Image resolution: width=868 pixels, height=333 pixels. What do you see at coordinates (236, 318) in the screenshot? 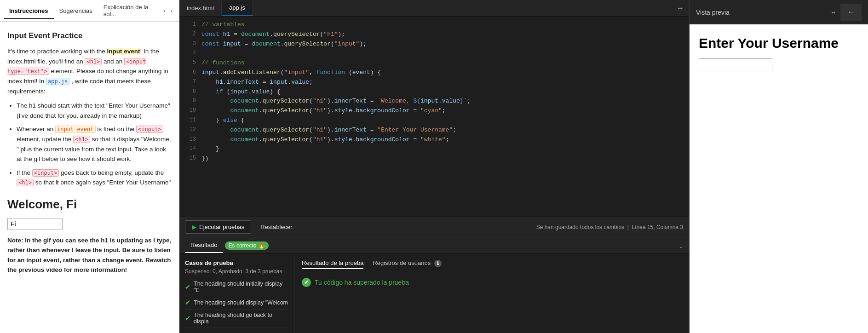
I see `test-item-3: ✔ The heading should go back to displa` at bounding box center [236, 318].